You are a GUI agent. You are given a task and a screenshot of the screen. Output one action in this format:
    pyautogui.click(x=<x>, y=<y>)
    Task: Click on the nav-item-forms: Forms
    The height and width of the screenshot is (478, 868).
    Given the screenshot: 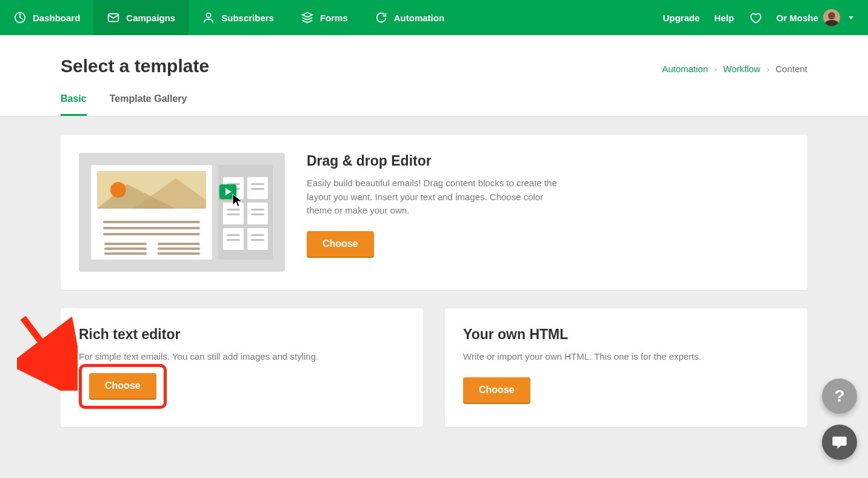 What is the action you would take?
    pyautogui.click(x=324, y=18)
    